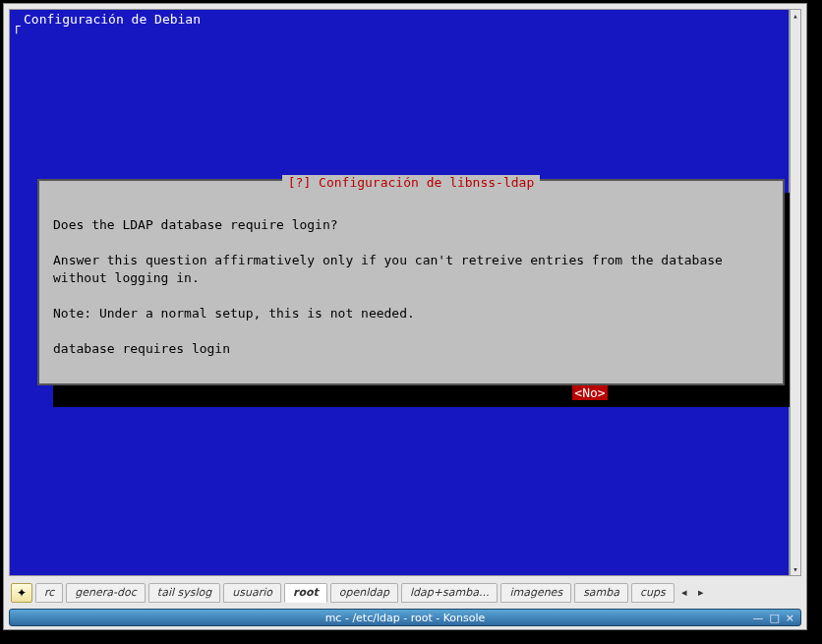 This screenshot has height=644, width=822. Describe the element at coordinates (405, 617) in the screenshot. I see `window-title: mc - /etc/ldap - root - Konsole` at that location.